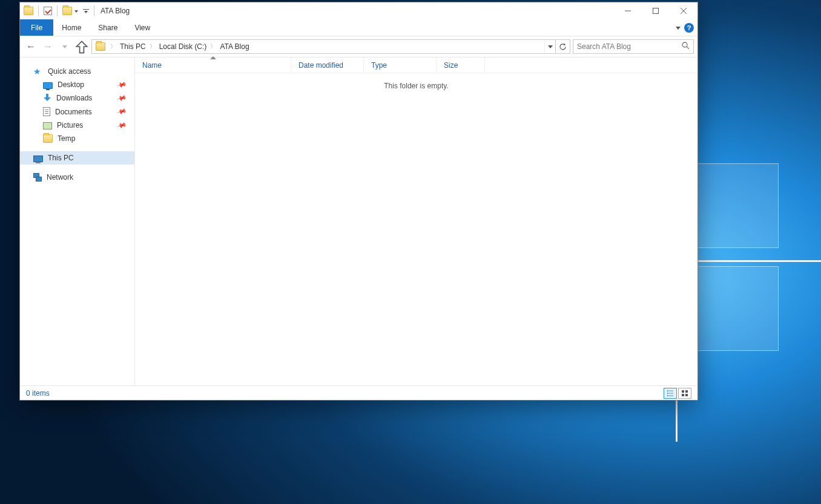 This screenshot has height=504, width=821. Describe the element at coordinates (48, 47) in the screenshot. I see `nav-forward-button: →` at that location.